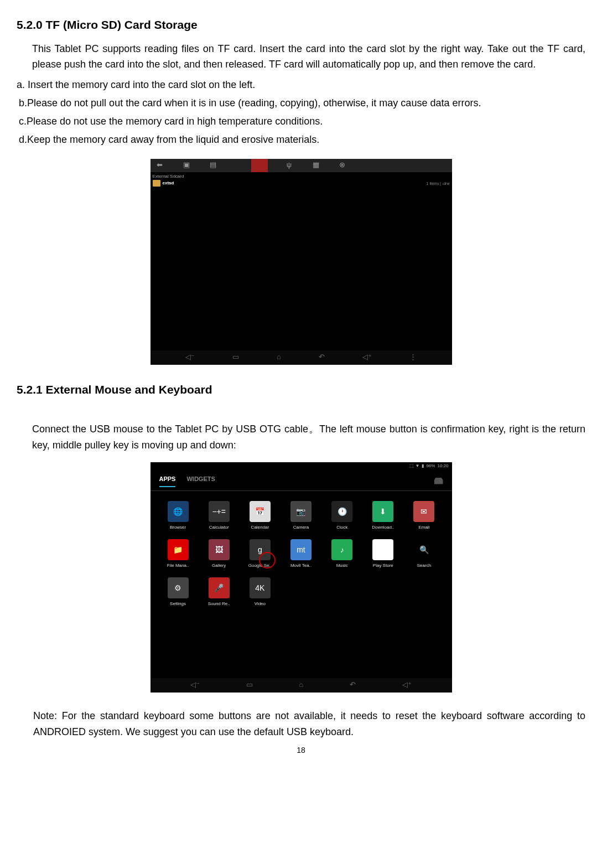 The image size is (602, 868). I want to click on app-icon: ⚙, so click(178, 588).